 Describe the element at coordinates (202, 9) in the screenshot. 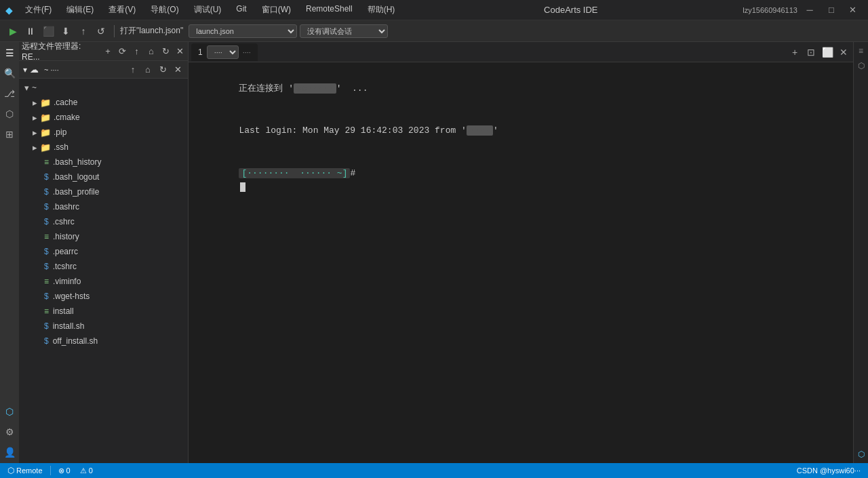

I see `titlebar-left: ◆ 文件(F) 编辑(E) 查看(V) 导航(O) 调试(U) Git 窗口(W…` at that location.